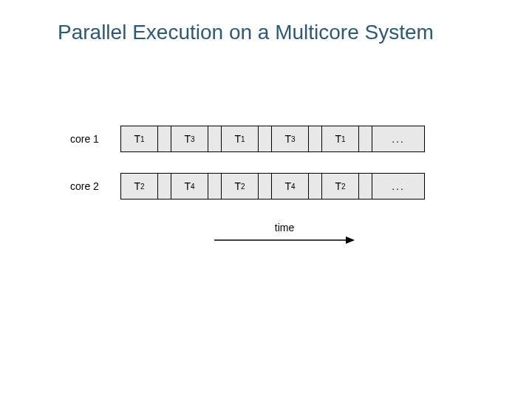  What do you see at coordinates (398, 139) in the screenshot?
I see `core1-ellipsis: ...` at bounding box center [398, 139].